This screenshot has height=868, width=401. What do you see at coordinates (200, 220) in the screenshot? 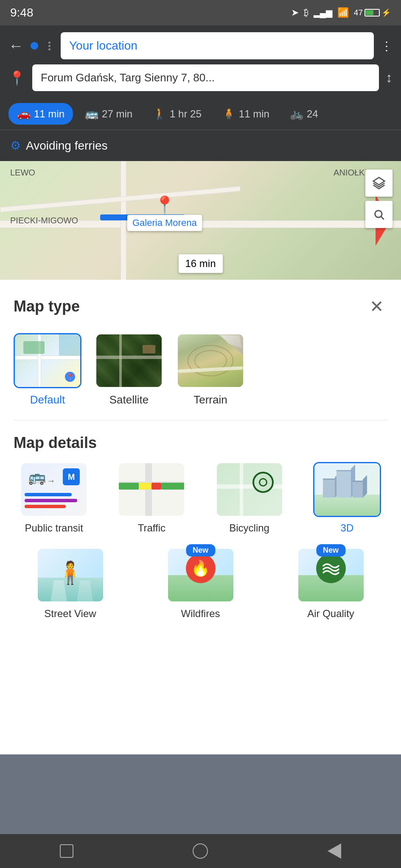
I see `map-background: LEWO ANIOŁKI PIECKI-MIGOWO 📍 Galeria Mor…` at bounding box center [200, 220].